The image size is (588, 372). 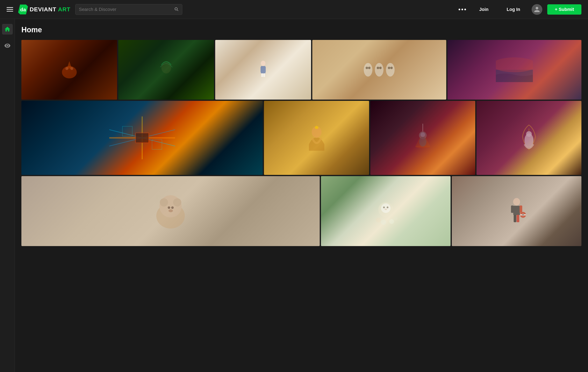 What do you see at coordinates (176, 10) in the screenshot?
I see `search-icon` at bounding box center [176, 10].